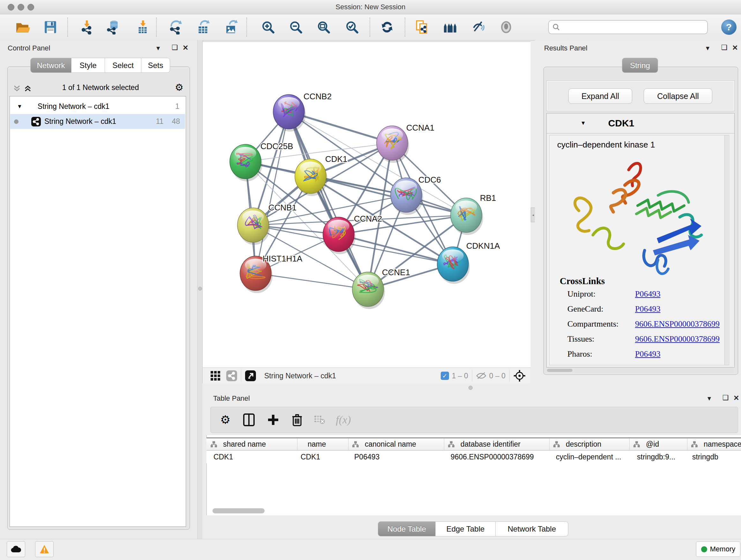  What do you see at coordinates (648, 294) in the screenshot?
I see `crosslink-uniprot-link: P06493` at bounding box center [648, 294].